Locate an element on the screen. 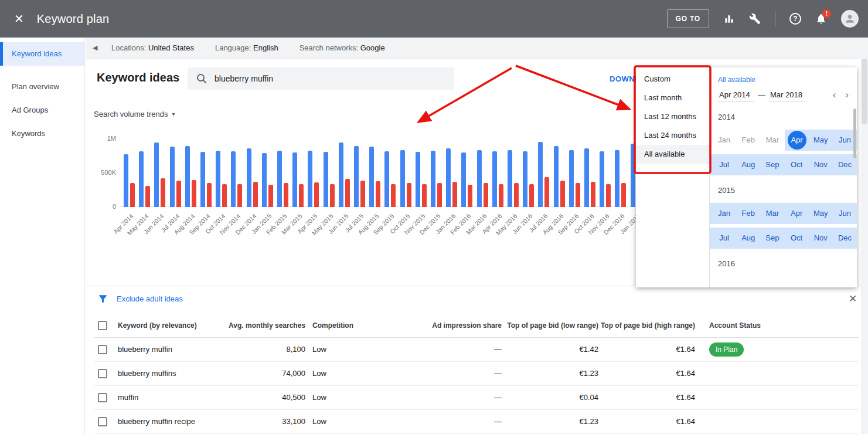 Image resolution: width=868 pixels, height=434 pixels. calendar-month-2014-sep: Sep is located at coordinates (772, 165).